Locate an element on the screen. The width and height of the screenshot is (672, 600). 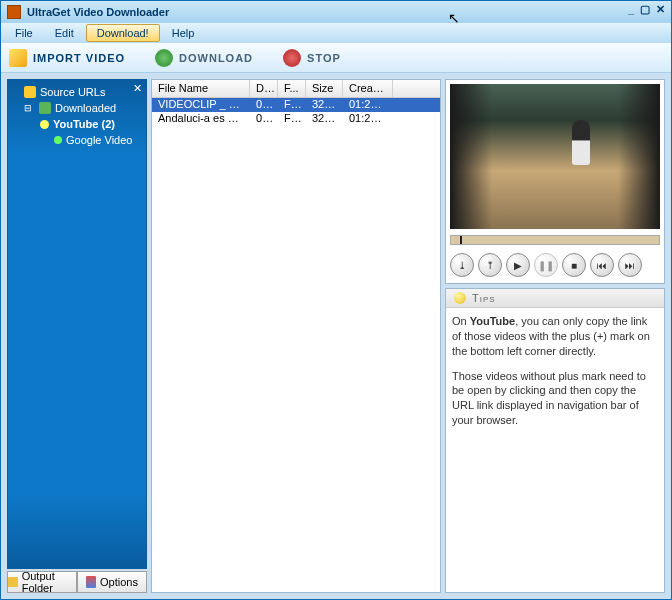
titlebar: UltraGet Video Downloader _ ▢ ✕ is located at coordinates (336, 12).